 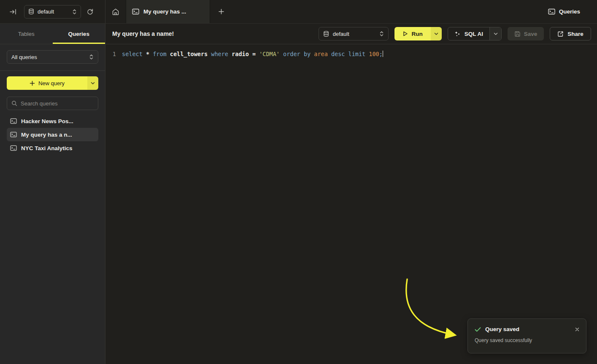 What do you see at coordinates (49, 57) in the screenshot?
I see `query-filter-value: All queries` at bounding box center [49, 57].